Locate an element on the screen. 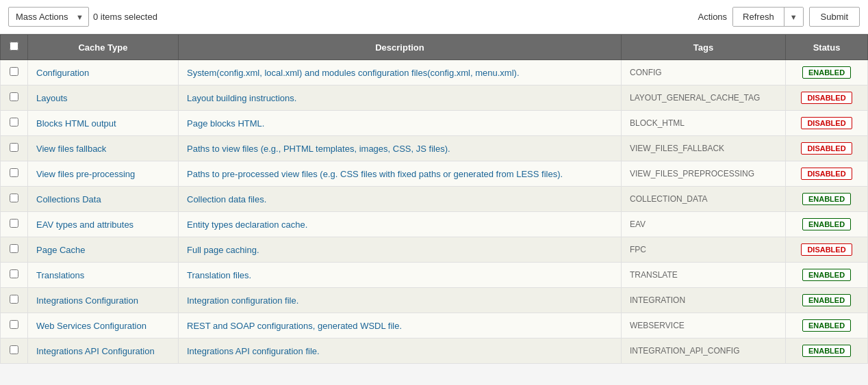 The height and width of the screenshot is (385, 868). row-cache-type: Integrations Configuration is located at coordinates (103, 301).